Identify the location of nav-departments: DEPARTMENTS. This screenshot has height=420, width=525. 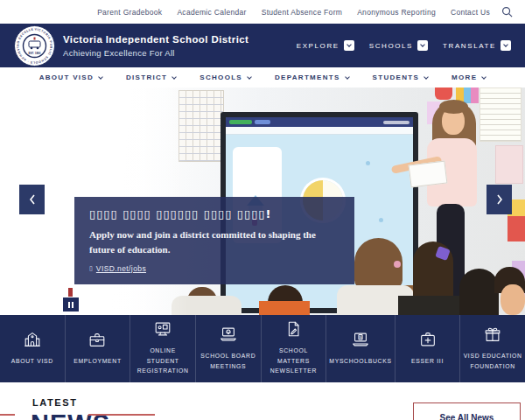
(312, 77).